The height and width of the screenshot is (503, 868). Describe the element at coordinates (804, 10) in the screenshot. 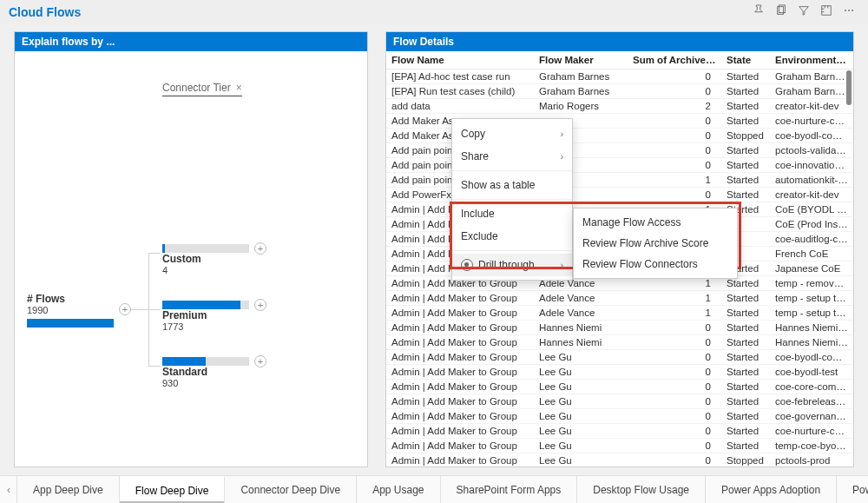

I see `visual-toolbar: ⋯` at that location.